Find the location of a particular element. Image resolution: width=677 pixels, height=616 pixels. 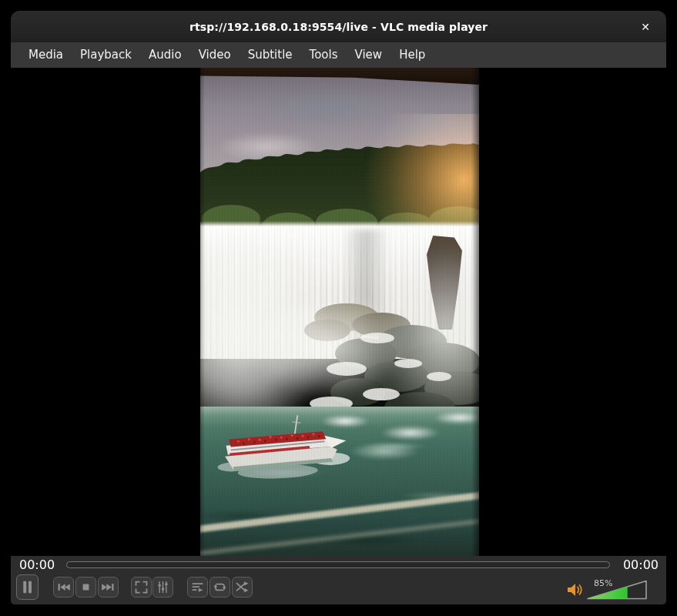

menu-help: Help is located at coordinates (412, 55).